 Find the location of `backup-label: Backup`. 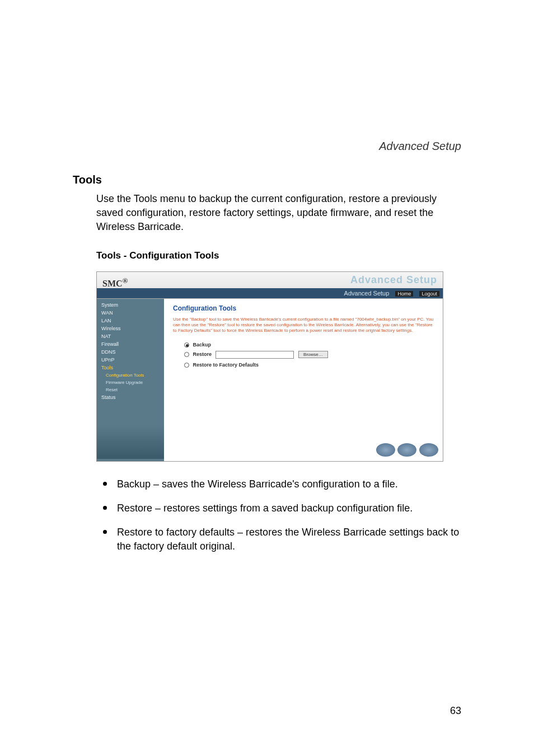

backup-label: Backup is located at coordinates (203, 345).